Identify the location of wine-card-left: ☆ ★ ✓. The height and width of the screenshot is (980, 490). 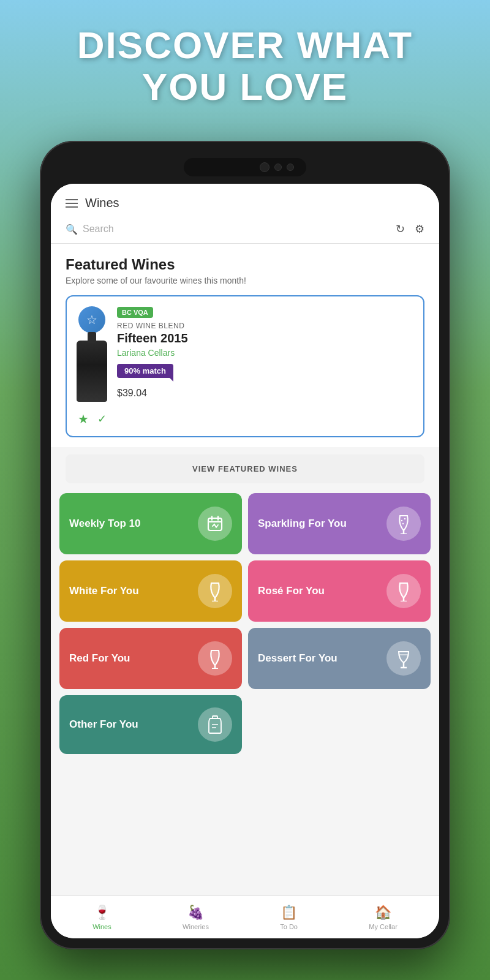
(92, 366).